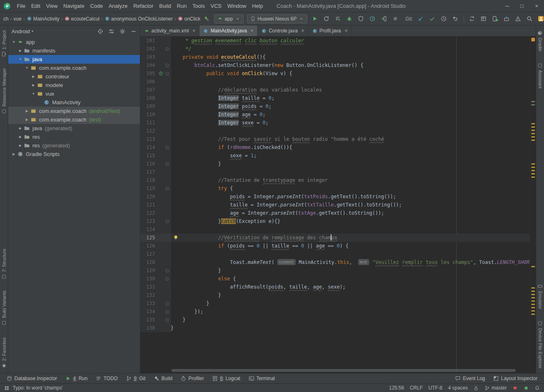 This screenshot has width=544, height=392. I want to click on line-number: 113, so click(149, 139).